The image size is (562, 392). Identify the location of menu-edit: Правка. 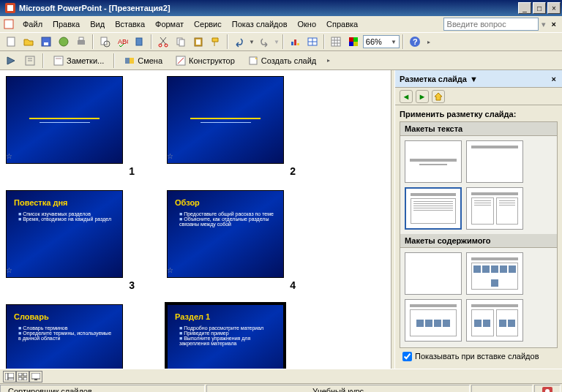
(66, 24).